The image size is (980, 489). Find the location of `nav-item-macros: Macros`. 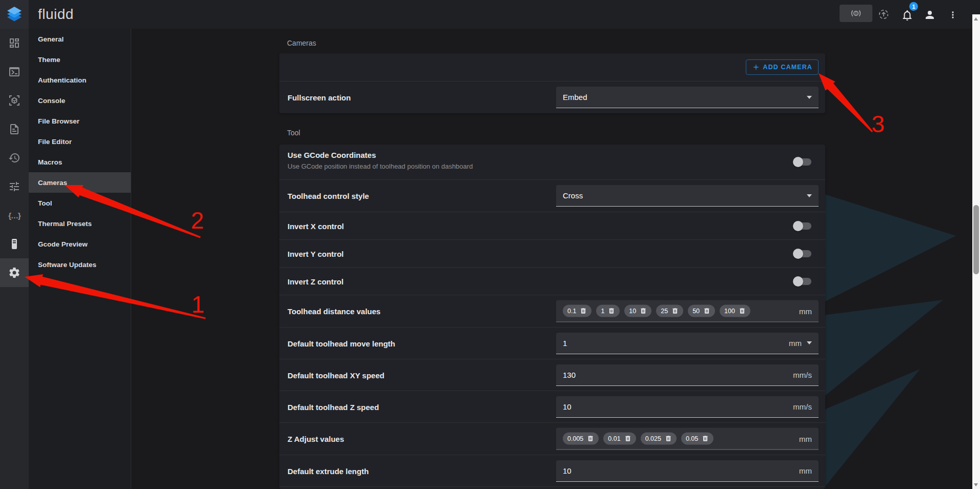

nav-item-macros: Macros is located at coordinates (80, 162).